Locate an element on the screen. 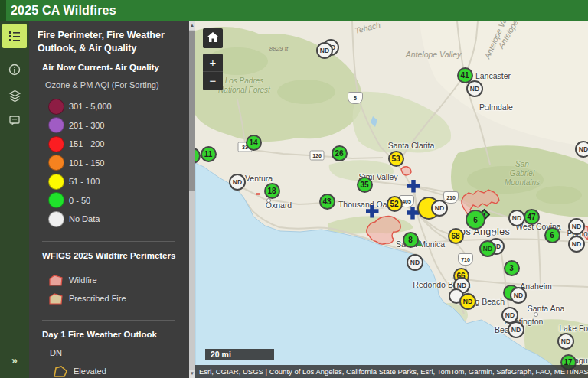 This screenshot has width=588, height=378. zoom-out-button: − is located at coordinates (213, 81).